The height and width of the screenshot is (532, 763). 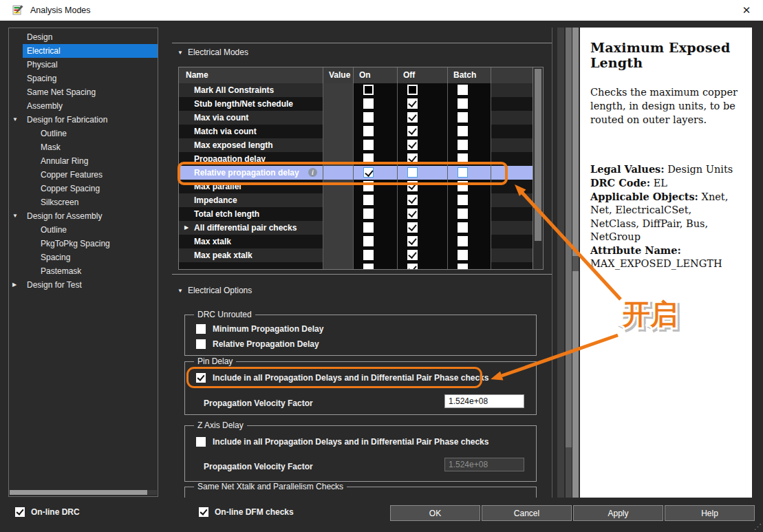 I want to click on sidebar-scrollbar-thumb, so click(x=78, y=493).